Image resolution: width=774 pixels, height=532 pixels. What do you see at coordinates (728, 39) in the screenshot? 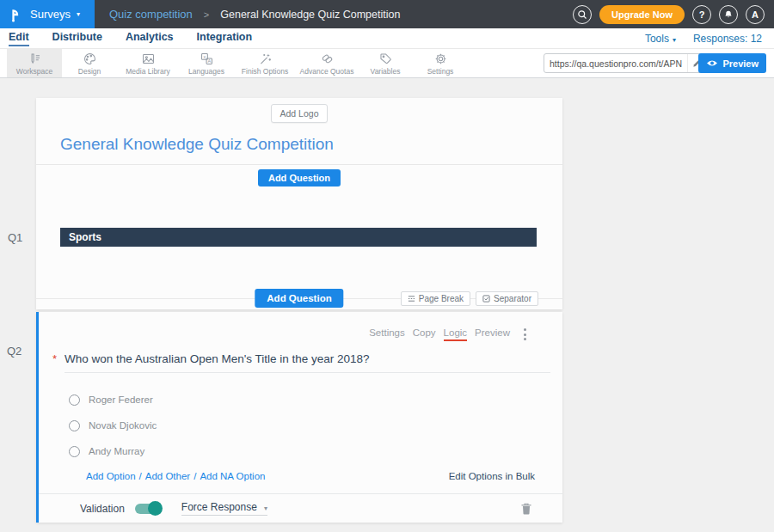
I see `responses-link: Responses: 12` at bounding box center [728, 39].